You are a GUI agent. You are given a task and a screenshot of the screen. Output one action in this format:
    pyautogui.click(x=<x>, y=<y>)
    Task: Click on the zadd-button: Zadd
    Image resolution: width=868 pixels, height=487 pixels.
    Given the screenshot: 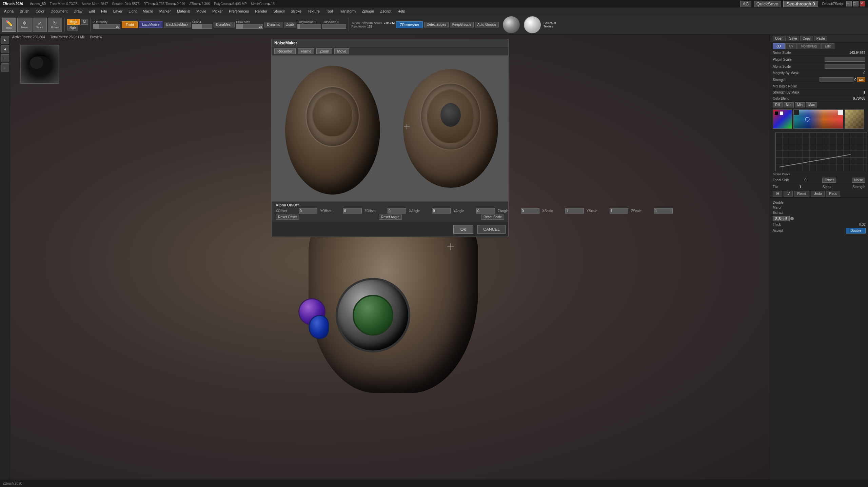 What is the action you would take?
    pyautogui.click(x=130, y=25)
    